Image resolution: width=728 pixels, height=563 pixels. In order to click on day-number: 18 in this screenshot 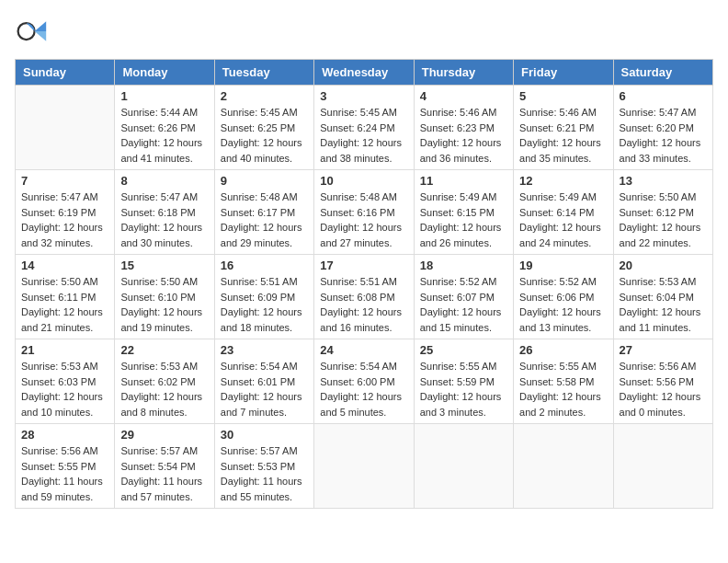, I will do `click(463, 265)`.